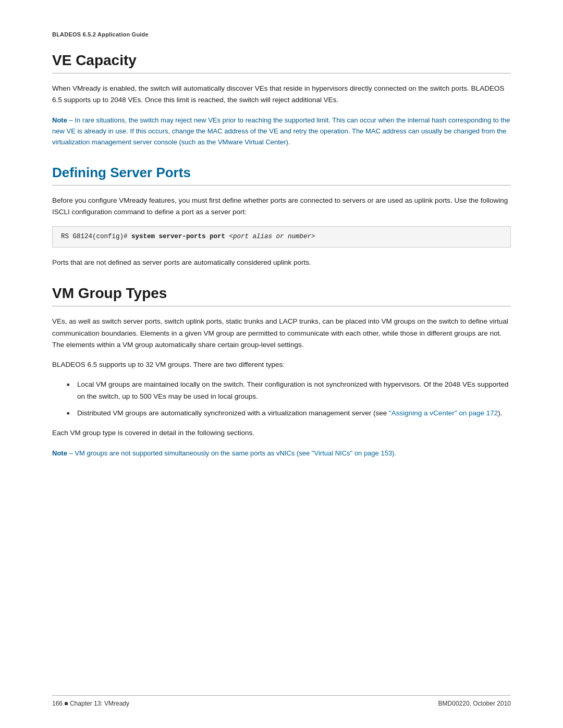 This screenshot has width=563, height=728. What do you see at coordinates (282, 173) in the screenshot?
I see `section-title-defining-server-ports: Defining Server Ports` at bounding box center [282, 173].